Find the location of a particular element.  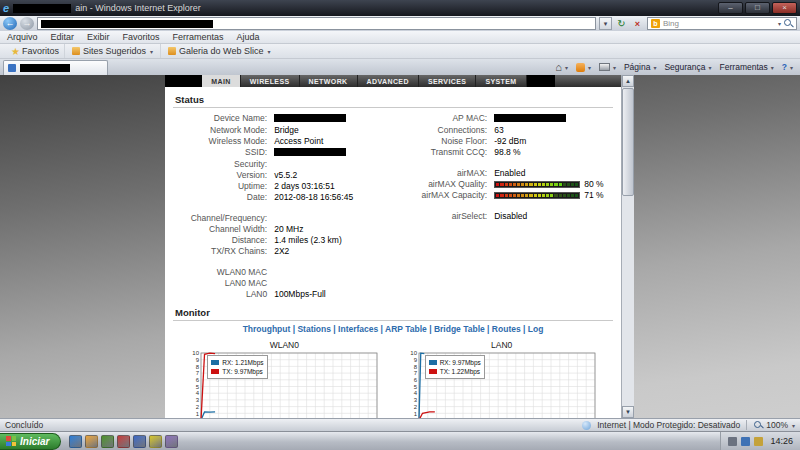

monitor-link-bridge-table: Bridge Table is located at coordinates (460, 329).